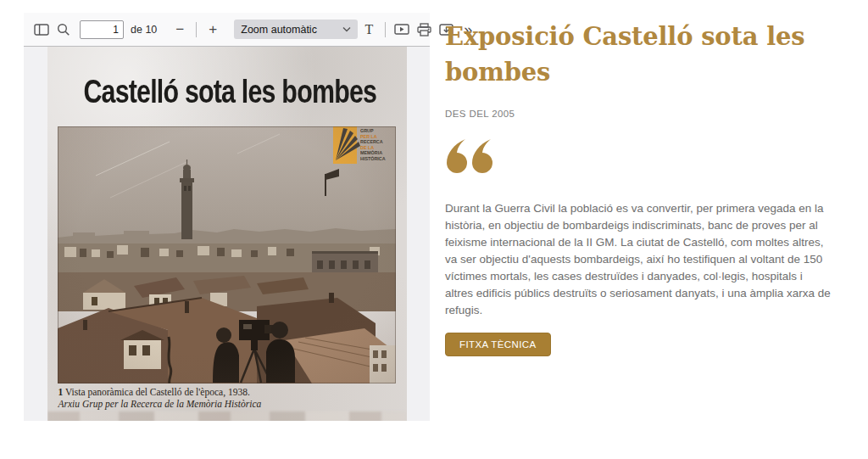 The height and width of the screenshot is (459, 868). What do you see at coordinates (227, 416) in the screenshot?
I see `faded-page-bottom` at bounding box center [227, 416].